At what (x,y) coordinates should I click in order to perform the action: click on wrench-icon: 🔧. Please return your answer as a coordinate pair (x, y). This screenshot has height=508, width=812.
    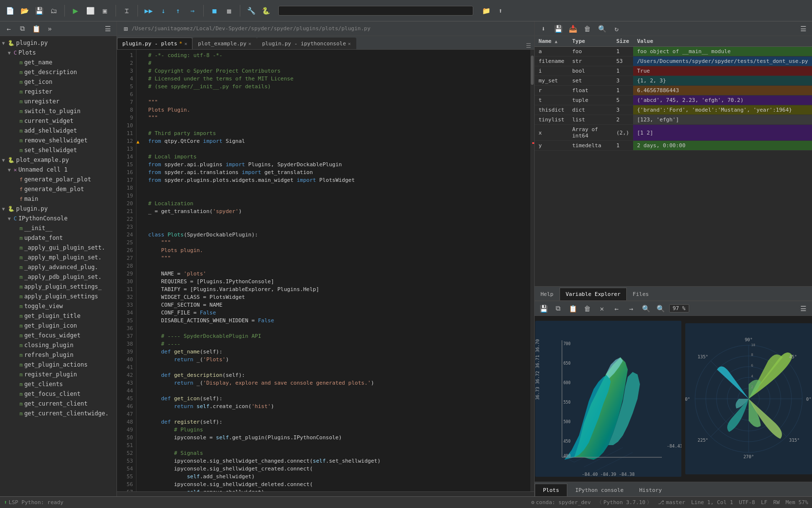
    Looking at the image, I should click on (251, 11).